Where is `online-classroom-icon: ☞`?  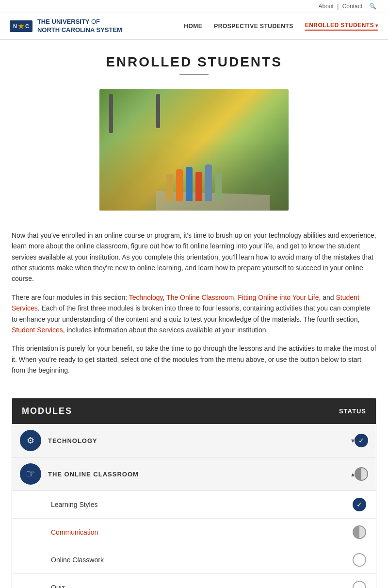 online-classroom-icon: ☞ is located at coordinates (31, 474).